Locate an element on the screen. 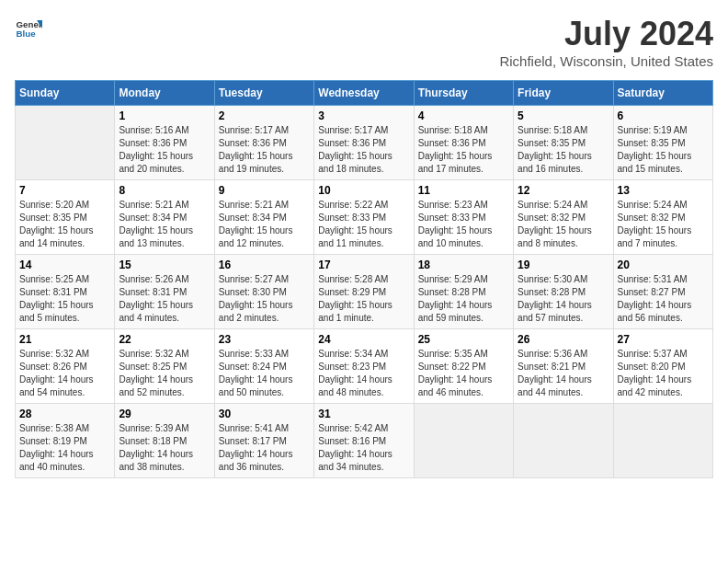 Image resolution: width=728 pixels, height=563 pixels. day-info: Sunrise: 5:29 AMSunset: 8:28 PMDaylight:… is located at coordinates (463, 299).